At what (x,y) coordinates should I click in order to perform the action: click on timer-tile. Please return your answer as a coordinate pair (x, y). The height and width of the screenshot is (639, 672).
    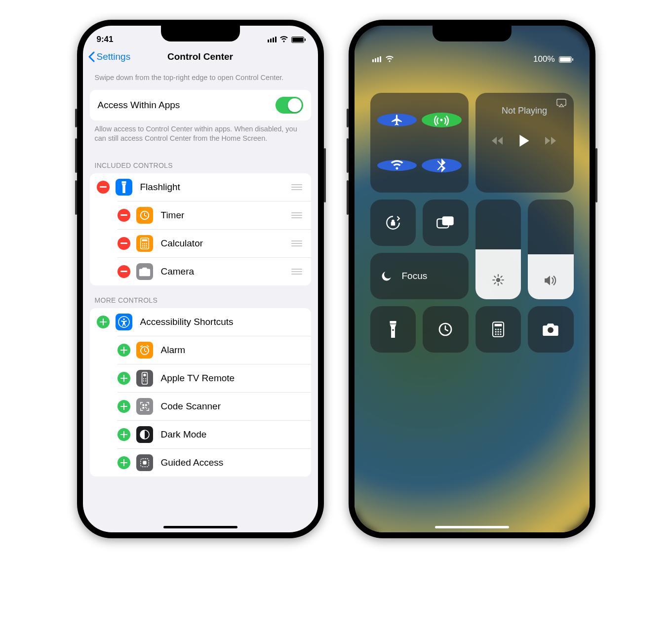
    Looking at the image, I should click on (445, 329).